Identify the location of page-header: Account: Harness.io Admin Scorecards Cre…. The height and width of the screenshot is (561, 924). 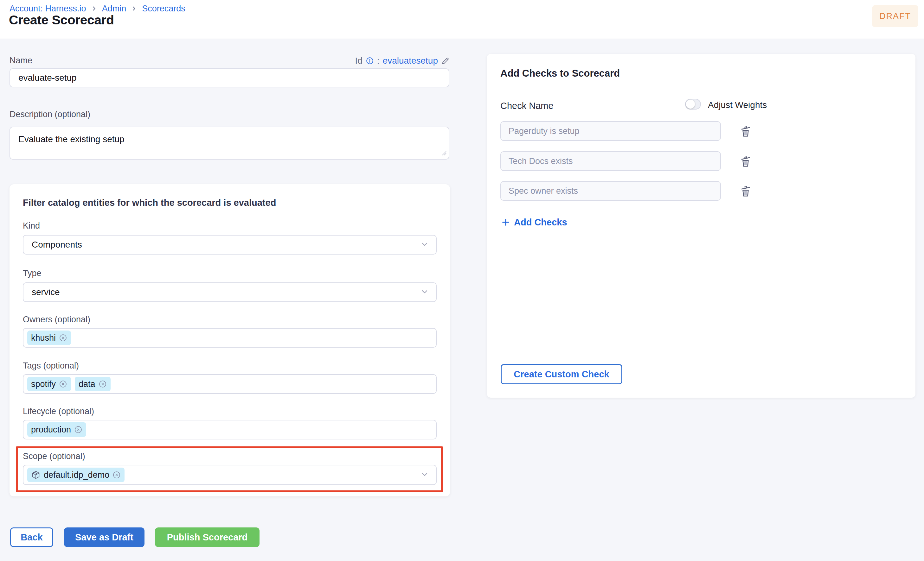
(462, 19).